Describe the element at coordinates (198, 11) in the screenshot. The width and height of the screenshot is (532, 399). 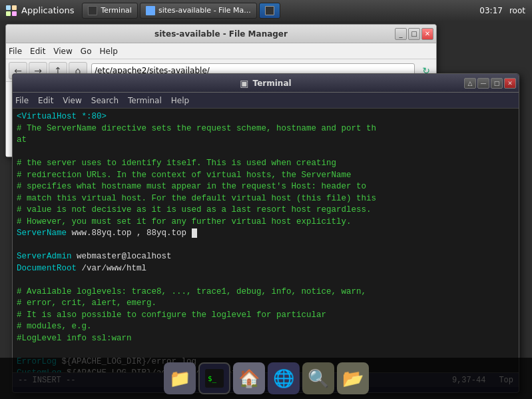
I see `taskbar-filemanager-btn: sites-available - File Ma...` at that location.